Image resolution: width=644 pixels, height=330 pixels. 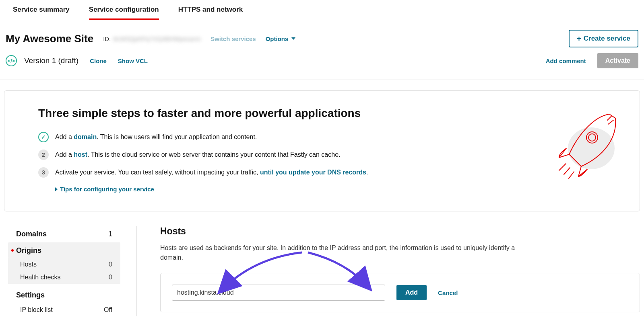 What do you see at coordinates (322, 155) in the screenshot?
I see `step-2: 2 Add a host. This is the cloud service …` at bounding box center [322, 155].